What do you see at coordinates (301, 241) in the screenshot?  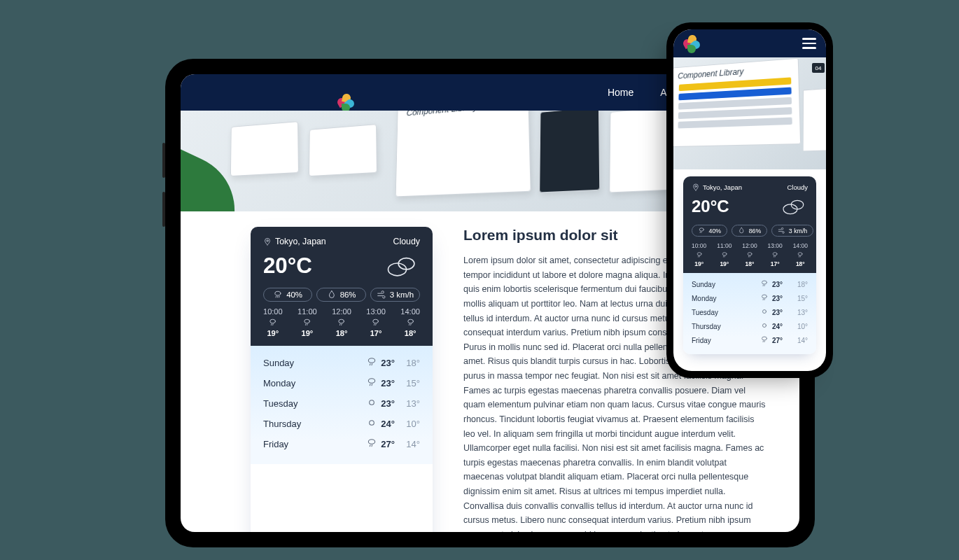 I see `weather-location: Tokyo, Japan` at bounding box center [301, 241].